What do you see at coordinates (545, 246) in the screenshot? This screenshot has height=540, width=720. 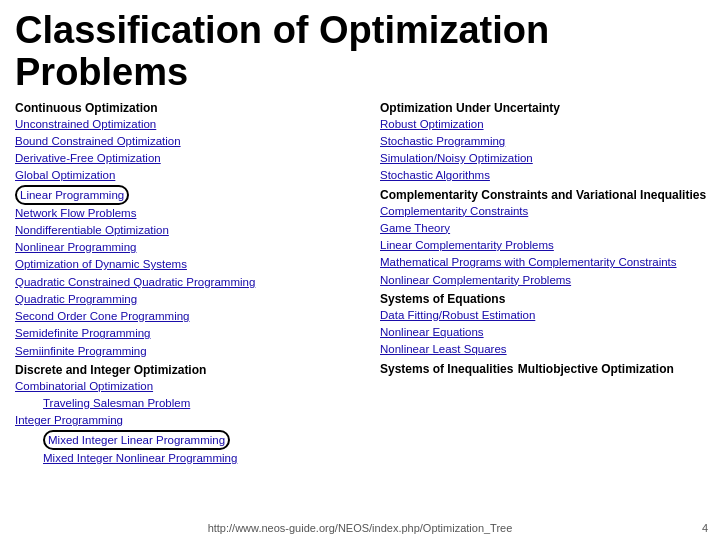 I see `link-lcp: Linear Complementarity Problems` at bounding box center [545, 246].